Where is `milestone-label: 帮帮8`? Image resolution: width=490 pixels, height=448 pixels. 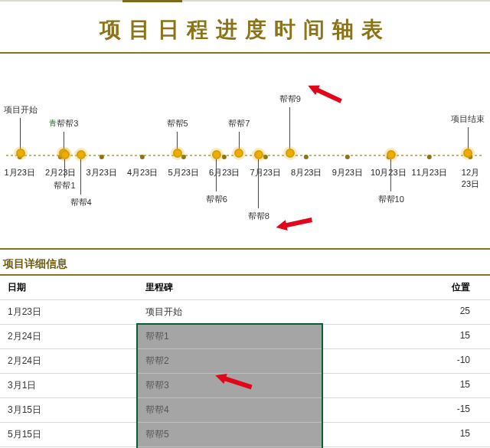
milestone-label: 帮帮8 is located at coordinates (259, 216).